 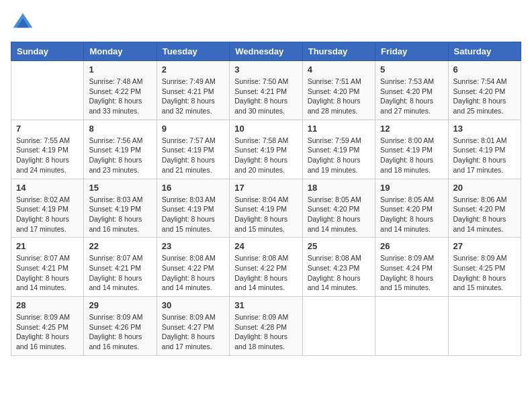 I want to click on day-number: 1, so click(x=120, y=70).